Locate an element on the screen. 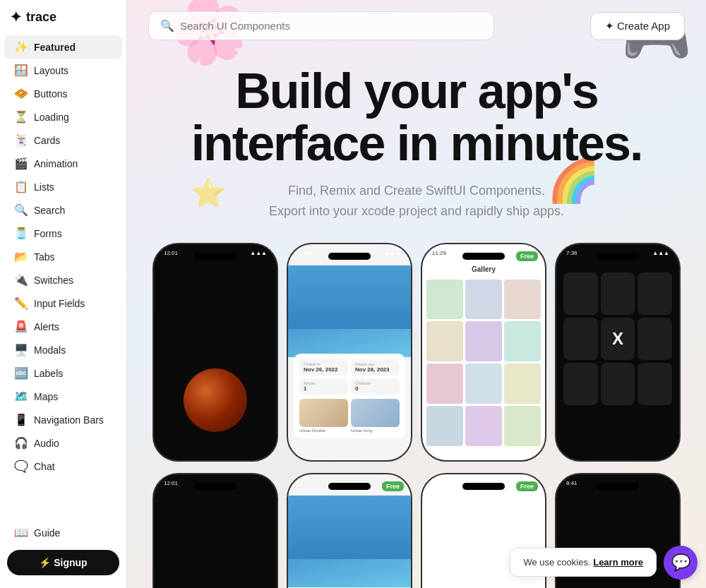 Image resolution: width=706 pixels, height=588 pixels. status-time: 12:01 is located at coordinates (171, 253).